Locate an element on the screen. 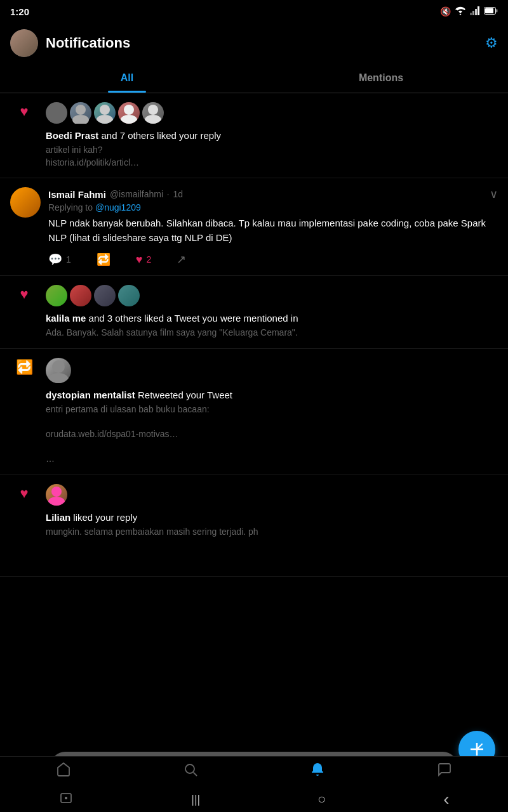 The image size is (508, 812). avatar-k2 is located at coordinates (81, 296).